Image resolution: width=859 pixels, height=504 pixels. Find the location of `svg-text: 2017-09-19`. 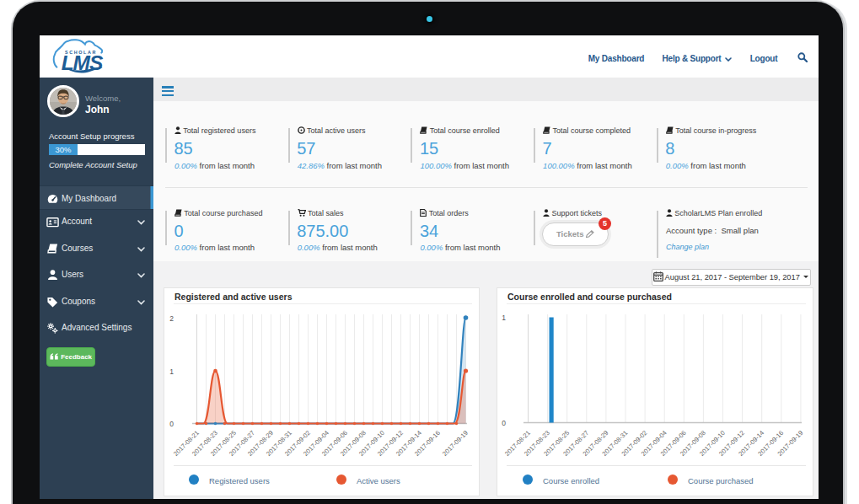

svg-text: 2017-09-19 is located at coordinates (455, 443).